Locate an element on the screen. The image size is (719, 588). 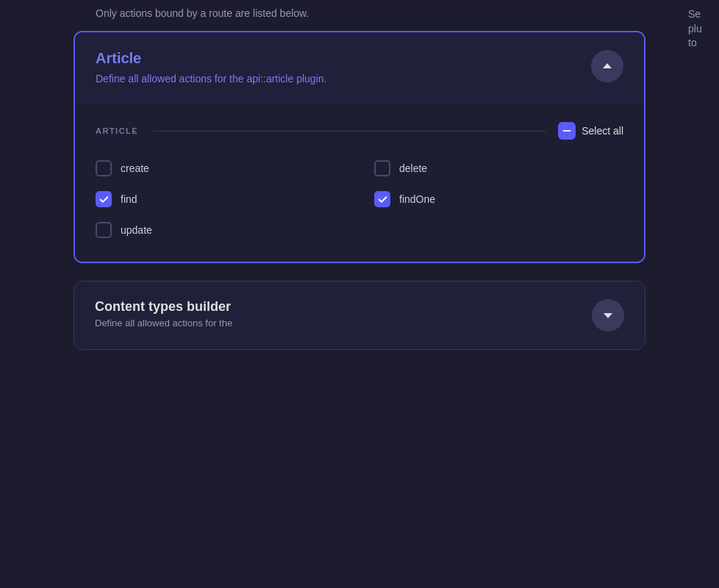
action-item-findone: findOne is located at coordinates (498, 199).